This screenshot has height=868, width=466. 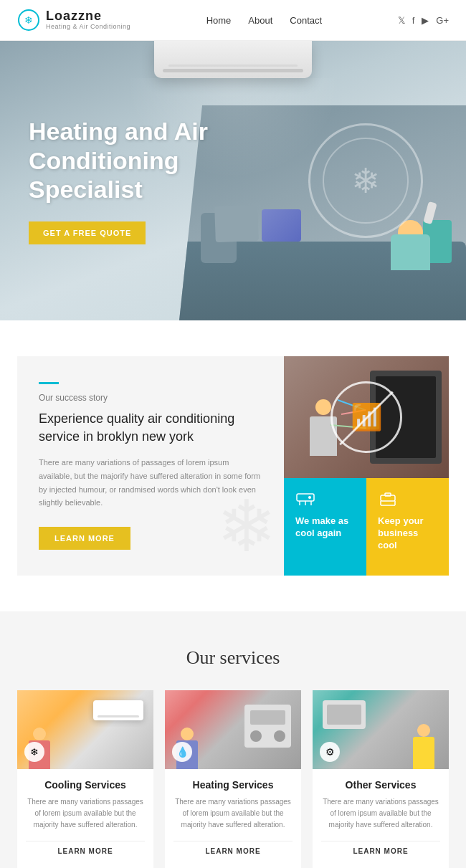 I want to click on other-person-head, so click(x=424, y=730).